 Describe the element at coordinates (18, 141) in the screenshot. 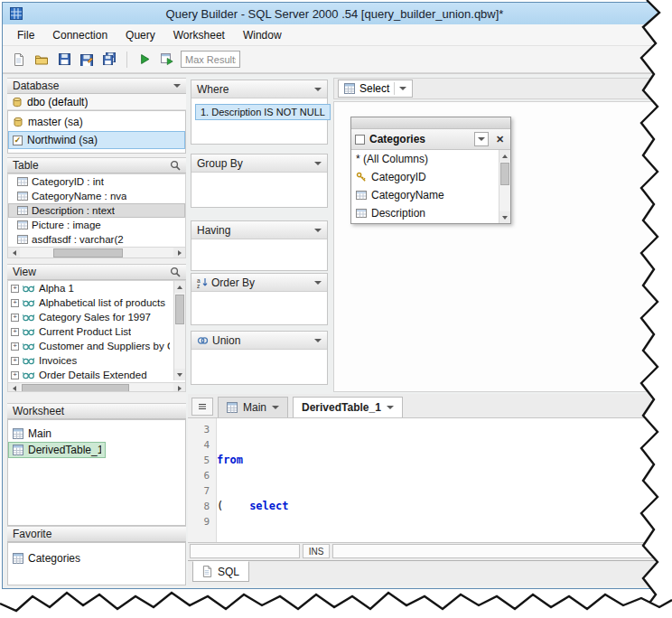

I see `database-checked-checkbox: ✓` at that location.